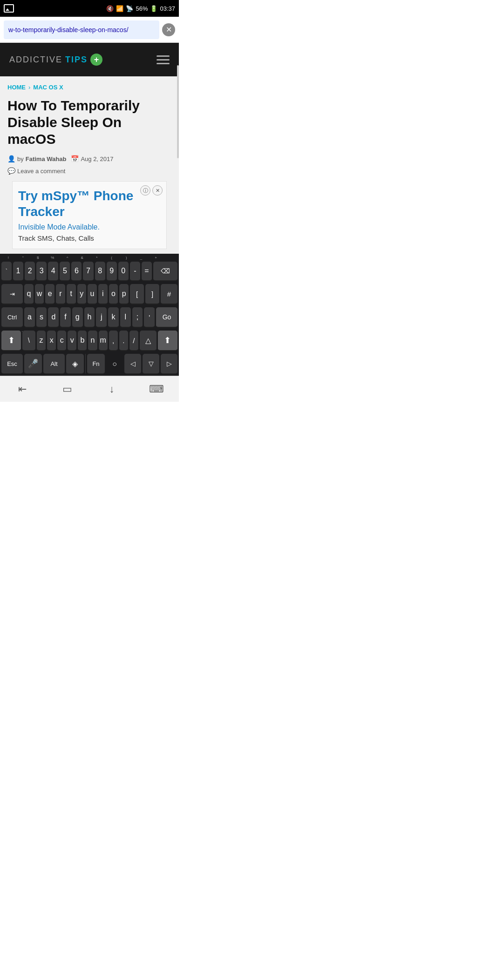 This screenshot has height=980, width=477. I want to click on article-meta: 👤 by Fatima Wahab 📅 Aug 2, 2017 💬 Leave …, so click(89, 165).